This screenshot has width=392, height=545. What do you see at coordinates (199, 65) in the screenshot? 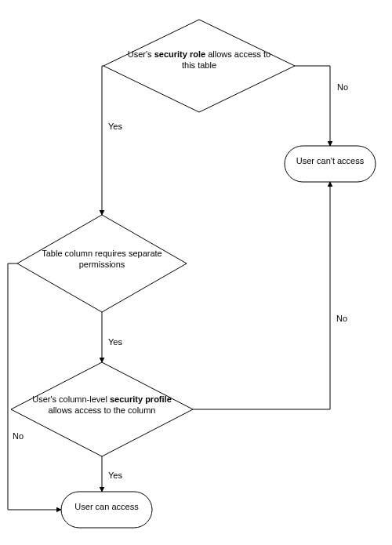
I see `d1-line2: this table` at bounding box center [199, 65].